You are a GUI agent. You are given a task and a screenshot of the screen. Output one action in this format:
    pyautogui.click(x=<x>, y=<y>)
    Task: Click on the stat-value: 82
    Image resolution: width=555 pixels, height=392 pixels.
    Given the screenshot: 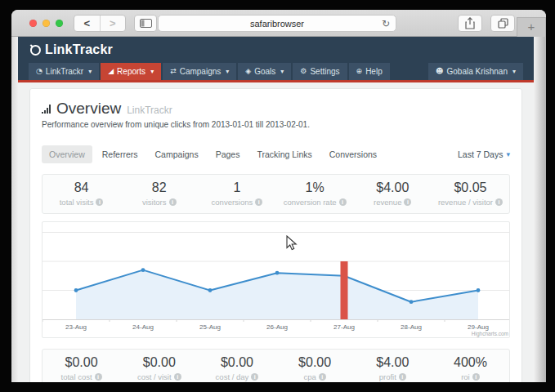 What is the action you would take?
    pyautogui.click(x=159, y=188)
    